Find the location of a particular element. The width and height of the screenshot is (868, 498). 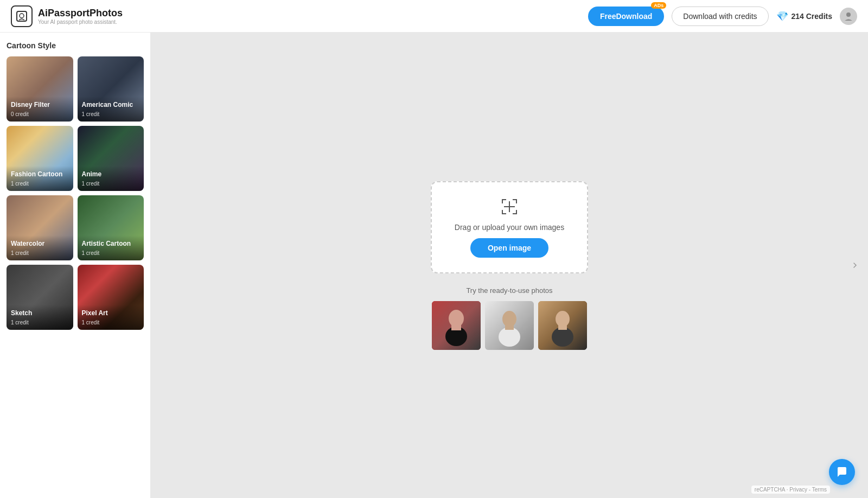

style-credit-artistic: 1 credit is located at coordinates (91, 253).